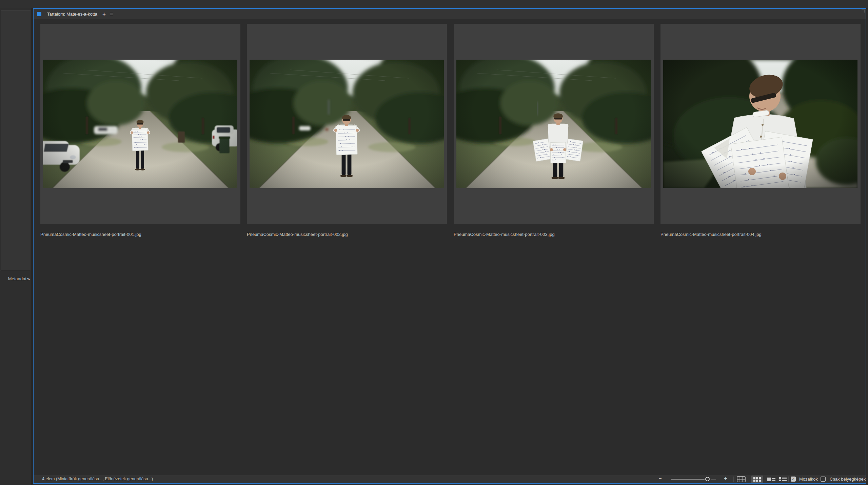 This screenshot has width=868, height=485. What do you see at coordinates (863, 11) in the screenshot?
I see `panel-corner-grip-icon` at bounding box center [863, 11].